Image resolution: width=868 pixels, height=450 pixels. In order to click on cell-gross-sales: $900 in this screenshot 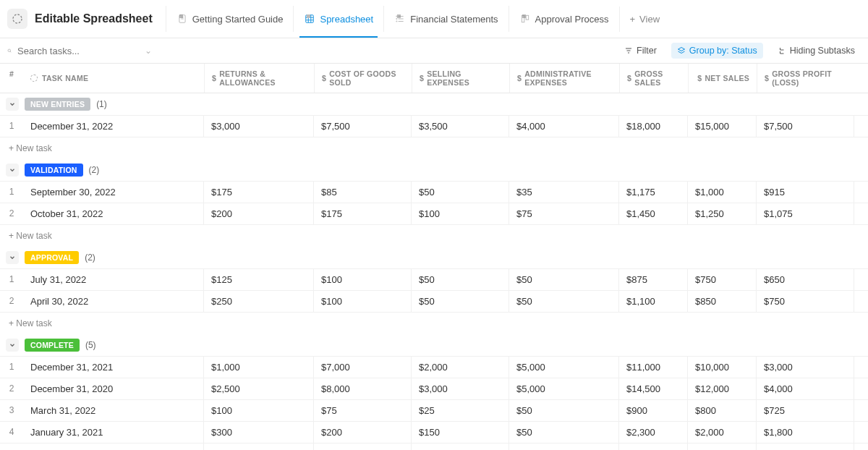, I will do `click(654, 411)`.